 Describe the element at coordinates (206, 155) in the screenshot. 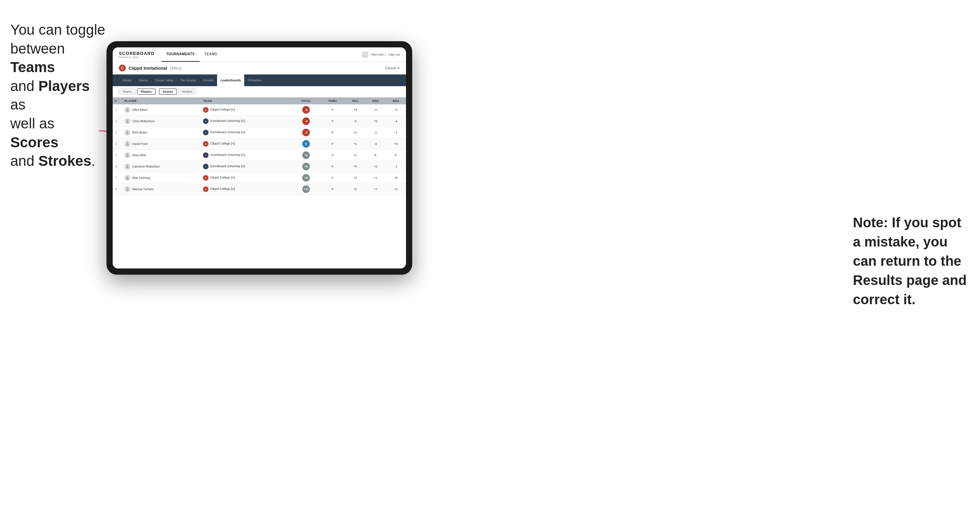

I see `team-logo: ≡` at that location.